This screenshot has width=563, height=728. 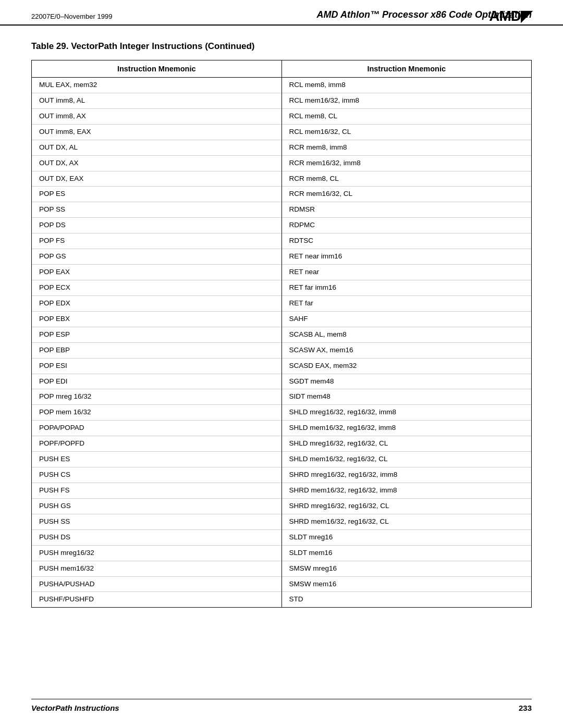 What do you see at coordinates (407, 226) in the screenshot?
I see `table-row: RDPMC` at bounding box center [407, 226].